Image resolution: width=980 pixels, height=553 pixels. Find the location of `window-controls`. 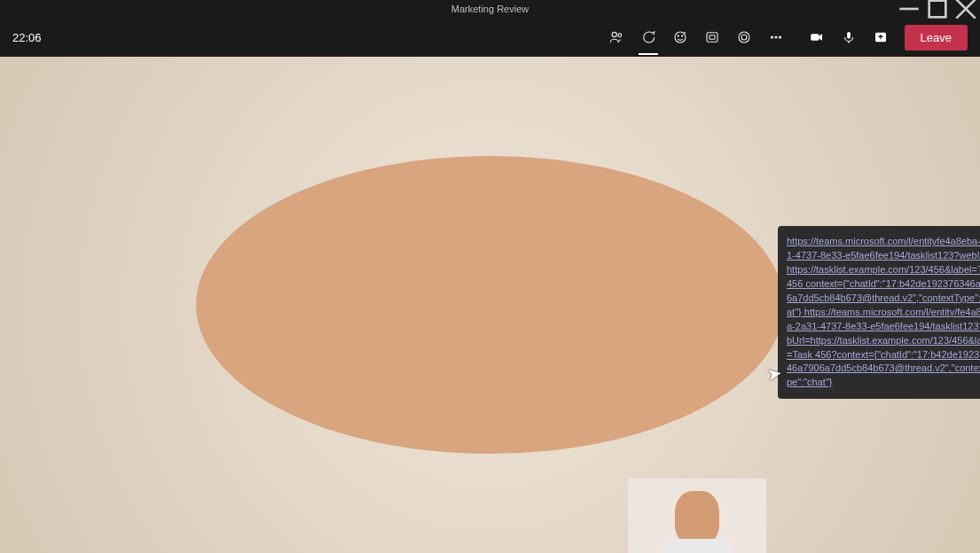

window-controls is located at coordinates (937, 9).